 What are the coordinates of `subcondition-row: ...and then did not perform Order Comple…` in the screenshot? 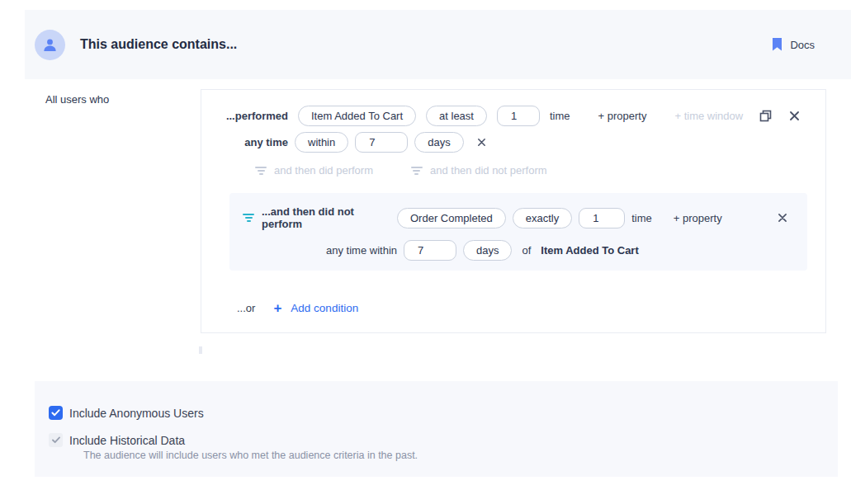 It's located at (515, 218).